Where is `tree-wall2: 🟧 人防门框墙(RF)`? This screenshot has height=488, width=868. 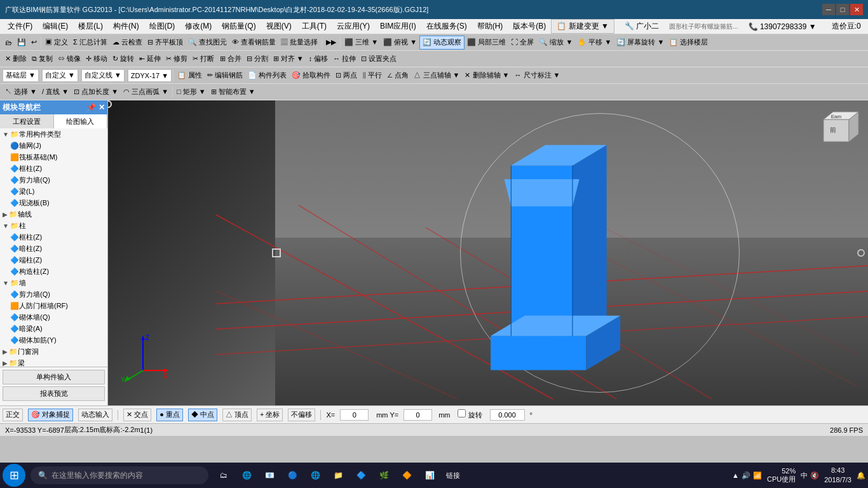 tree-wall2: 🟧 人防门框墙(RF) is located at coordinates (53, 306).